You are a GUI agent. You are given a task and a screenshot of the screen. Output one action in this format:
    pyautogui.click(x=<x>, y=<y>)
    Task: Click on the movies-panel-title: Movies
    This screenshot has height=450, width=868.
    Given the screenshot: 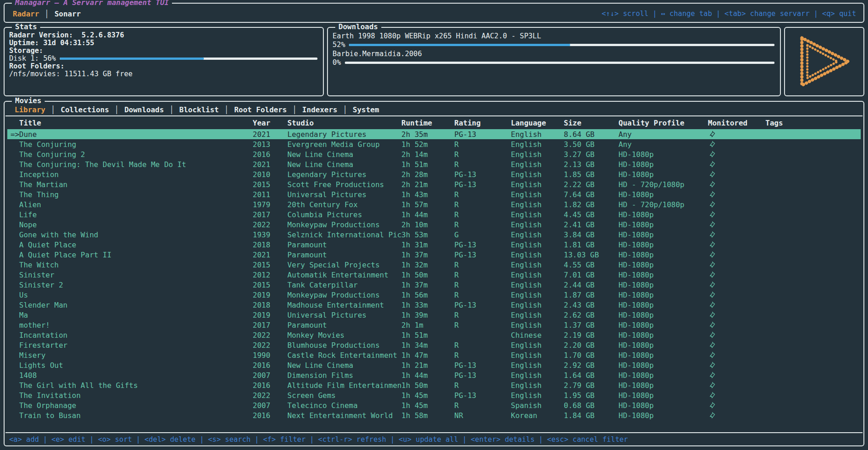 What is the action you would take?
    pyautogui.click(x=28, y=101)
    